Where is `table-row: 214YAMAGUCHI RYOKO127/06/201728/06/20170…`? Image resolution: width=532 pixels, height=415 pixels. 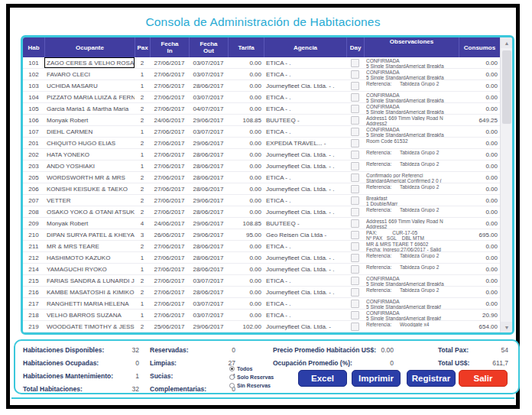 table-row: 214YAMAGUCHI RYOKO127/06/201728/06/20170… is located at coordinates (261, 269).